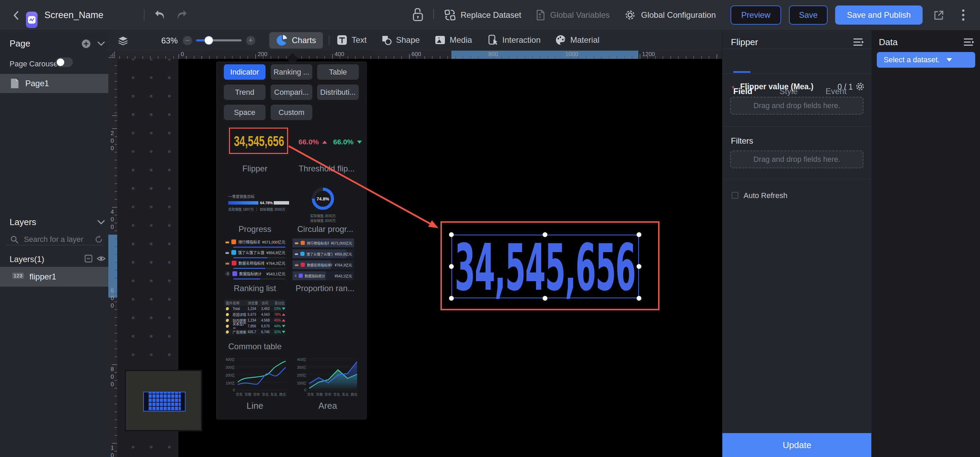 The width and height of the screenshot is (980, 457). I want to click on undo-button, so click(160, 15).